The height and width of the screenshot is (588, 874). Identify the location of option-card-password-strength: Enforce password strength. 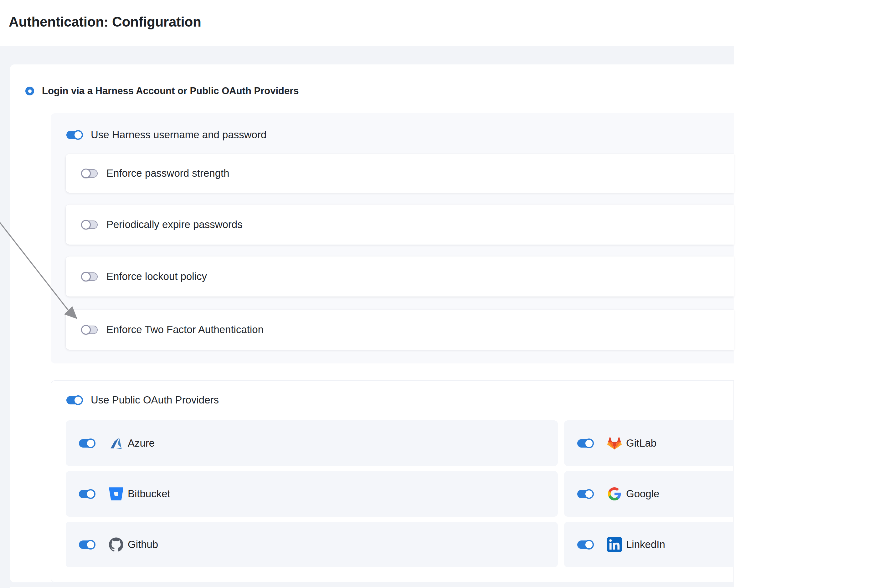
(400, 173).